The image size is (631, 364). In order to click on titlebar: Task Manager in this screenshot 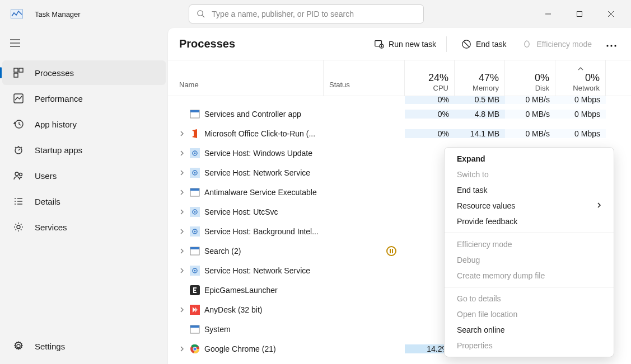, I will do `click(316, 14)`.